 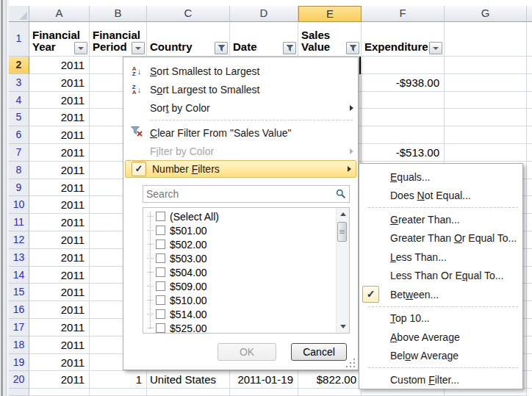 I want to click on filter-value-525-00: $525.00, so click(x=240, y=328).